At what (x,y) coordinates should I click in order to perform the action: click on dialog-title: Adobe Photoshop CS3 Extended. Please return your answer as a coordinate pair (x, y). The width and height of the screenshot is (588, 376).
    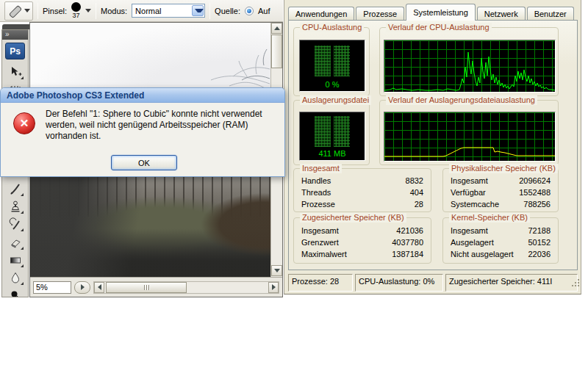
    Looking at the image, I should click on (143, 95).